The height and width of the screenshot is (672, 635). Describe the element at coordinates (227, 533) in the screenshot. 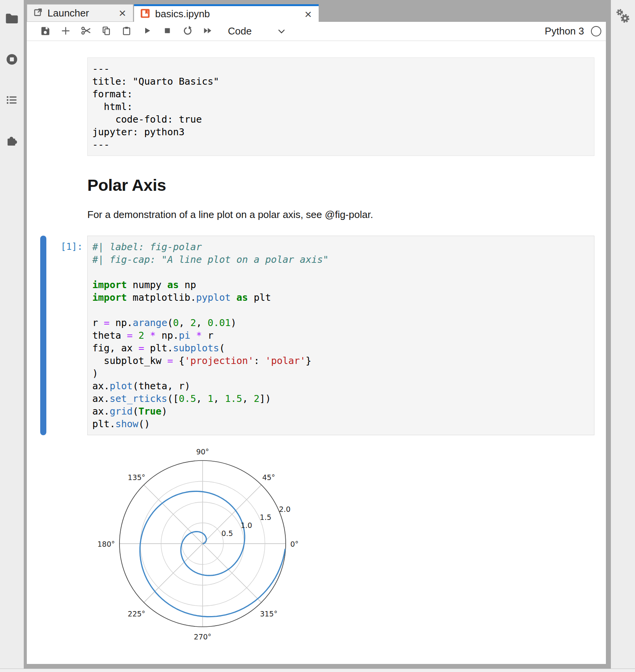

I see `svg-text: 0.5` at that location.